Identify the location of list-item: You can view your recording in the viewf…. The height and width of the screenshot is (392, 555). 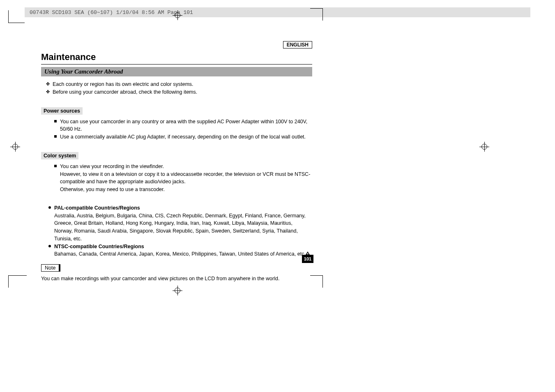
(183, 178).